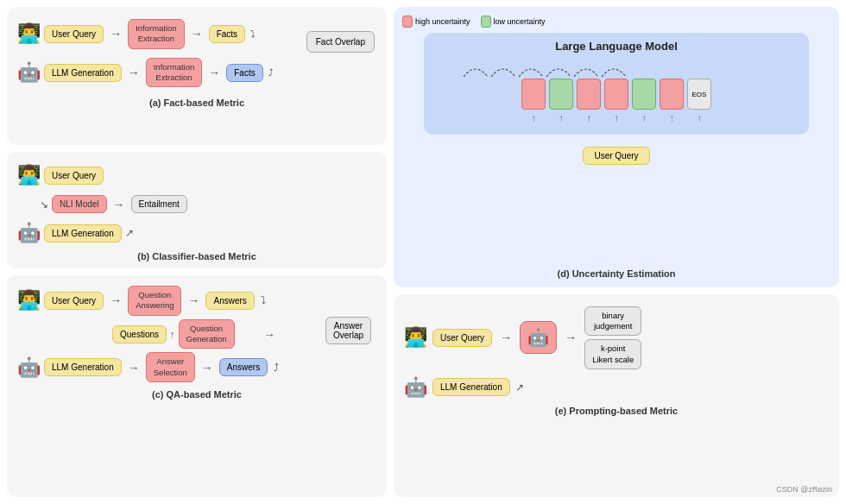  What do you see at coordinates (616, 118) in the screenshot?
I see `token-arrows: ↑ ↑ ↑ ↑ ↑ ↑ ↑` at bounding box center [616, 118].